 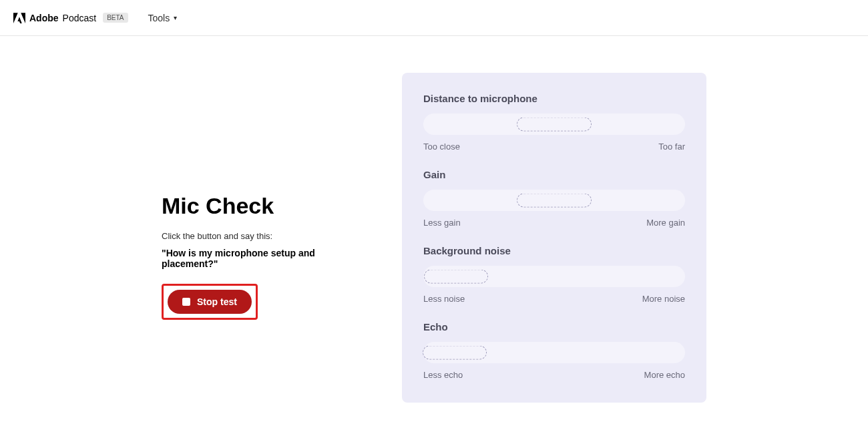 What do you see at coordinates (554, 147) in the screenshot?
I see `metric-labels: Too closeToo far` at bounding box center [554, 147].